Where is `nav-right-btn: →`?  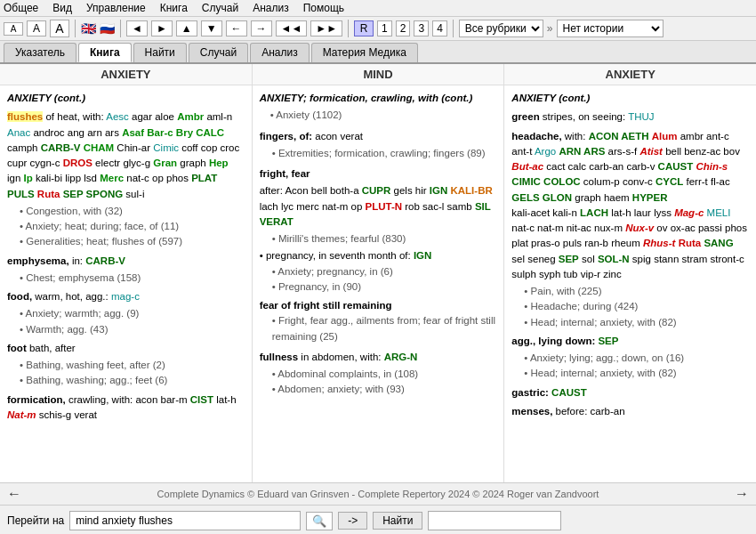
nav-right-btn: → is located at coordinates (261, 28).